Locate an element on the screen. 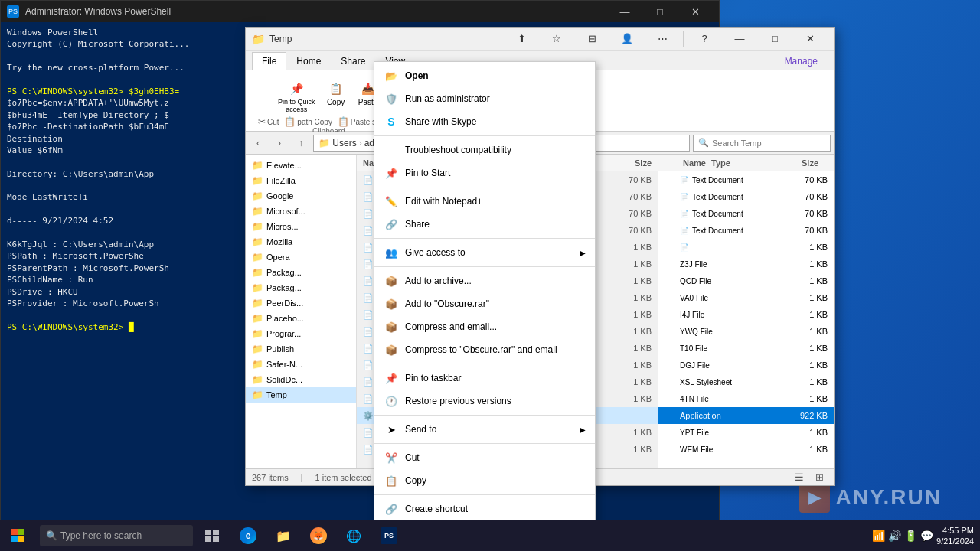 The width and height of the screenshot is (980, 551). network-icon: 📶 is located at coordinates (879, 536).